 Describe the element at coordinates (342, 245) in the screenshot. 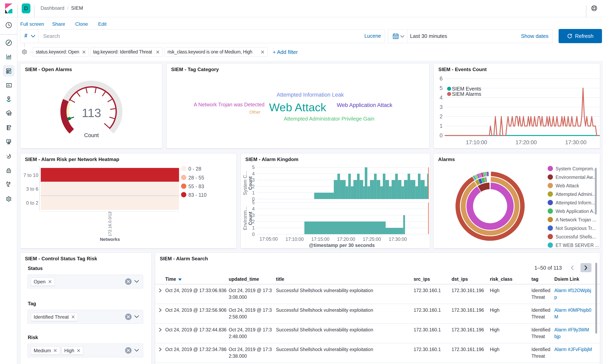

I see `svg-text: @timestamp per 30 seconds` at that location.